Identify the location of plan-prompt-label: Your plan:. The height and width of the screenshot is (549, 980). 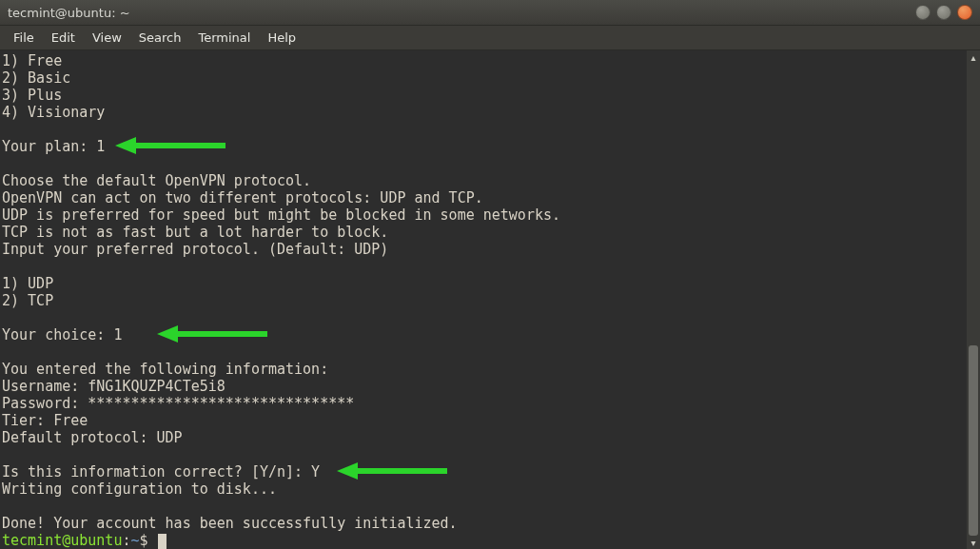
(49, 147).